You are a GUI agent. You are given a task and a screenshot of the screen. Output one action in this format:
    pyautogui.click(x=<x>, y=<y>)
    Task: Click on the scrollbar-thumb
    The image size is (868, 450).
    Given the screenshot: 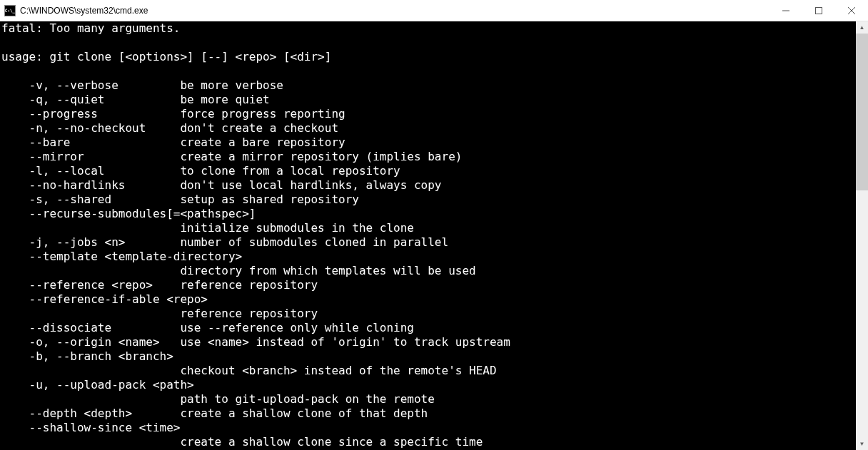 What is the action you would take?
    pyautogui.click(x=862, y=112)
    